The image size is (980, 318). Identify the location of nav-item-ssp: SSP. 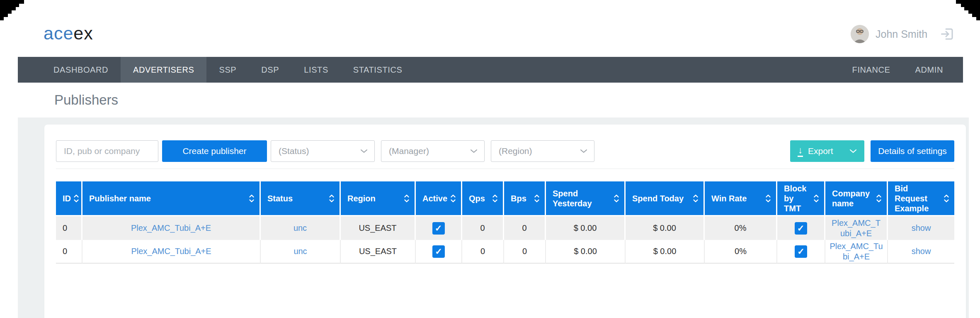
(228, 70).